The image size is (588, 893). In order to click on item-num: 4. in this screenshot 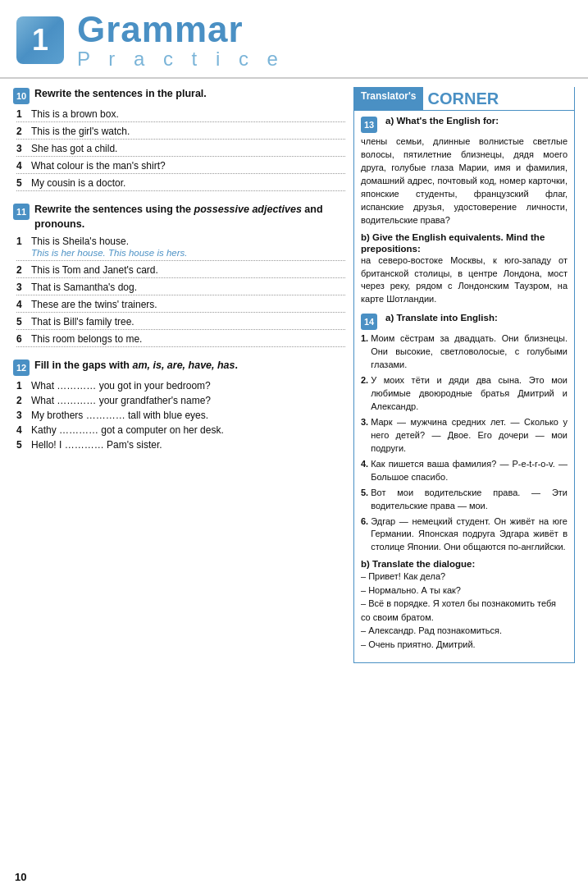, I will do `click(364, 471)`.